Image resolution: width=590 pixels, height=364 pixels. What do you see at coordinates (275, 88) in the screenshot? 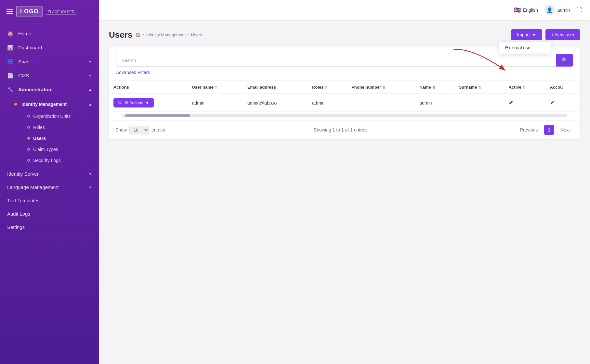
I see `col-email: Email address↑` at bounding box center [275, 88].